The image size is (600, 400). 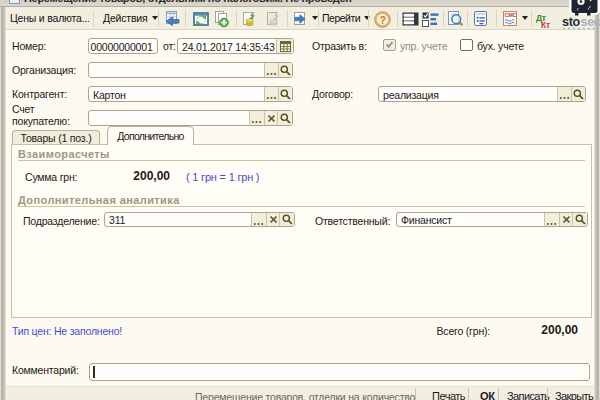 What do you see at coordinates (572, 22) in the screenshot?
I see `svg-text: sto` at bounding box center [572, 22].